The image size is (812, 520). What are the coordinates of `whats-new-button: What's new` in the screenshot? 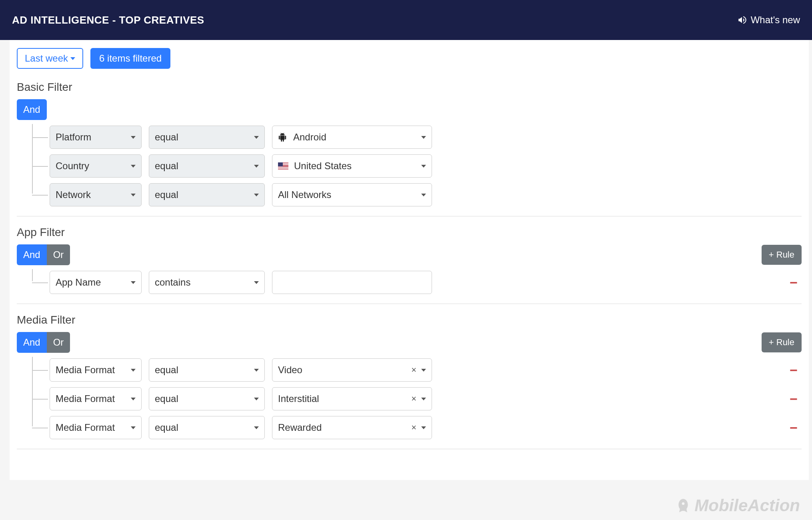 It's located at (769, 20).